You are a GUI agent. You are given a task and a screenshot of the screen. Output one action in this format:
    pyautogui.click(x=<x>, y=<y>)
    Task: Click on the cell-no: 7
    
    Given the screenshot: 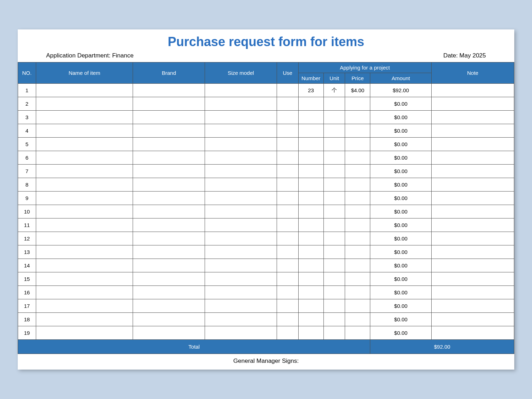 What is the action you would take?
    pyautogui.click(x=27, y=171)
    